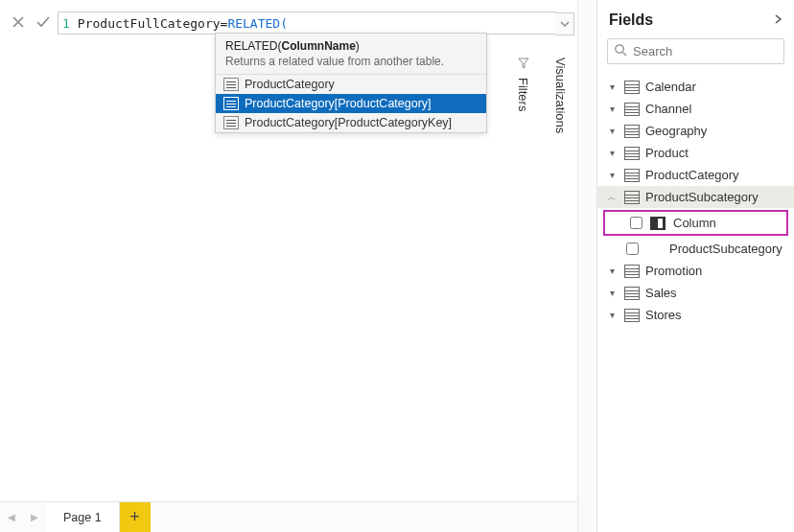  I want to click on table-label: Channel, so click(668, 109).